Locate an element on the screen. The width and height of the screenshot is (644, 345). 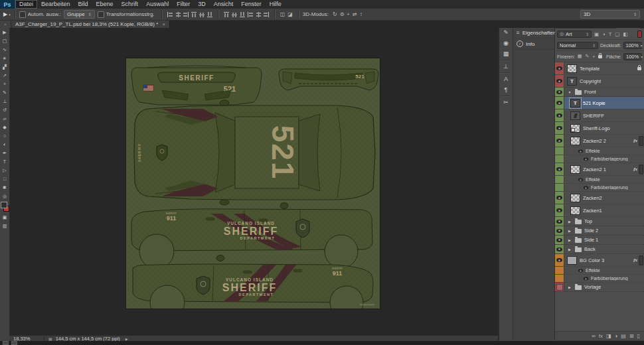
align-right-edges-icon is located at coordinates (186, 15).